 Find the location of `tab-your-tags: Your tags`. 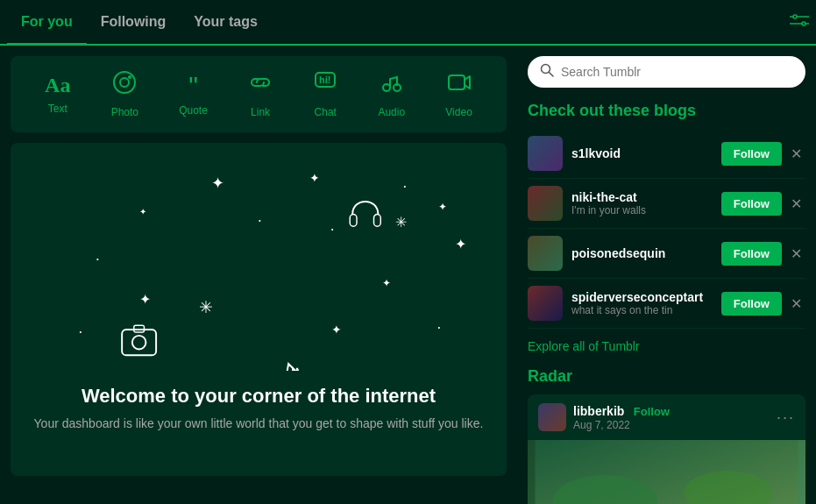

tab-your-tags: Your tags is located at coordinates (226, 23).